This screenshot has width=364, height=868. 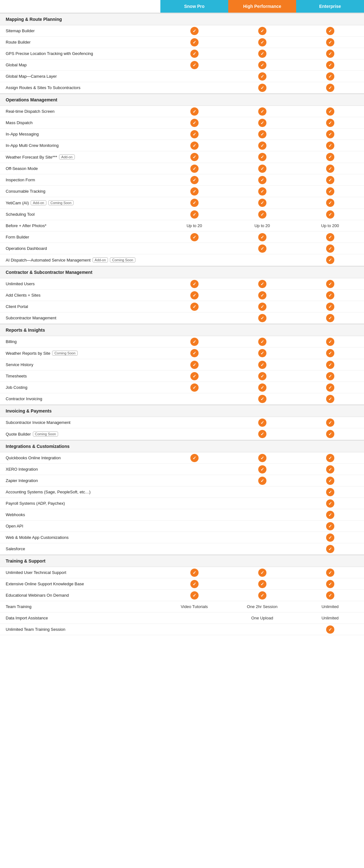 What do you see at coordinates (80, 515) in the screenshot?
I see `feature-name: Webhooks` at bounding box center [80, 515].